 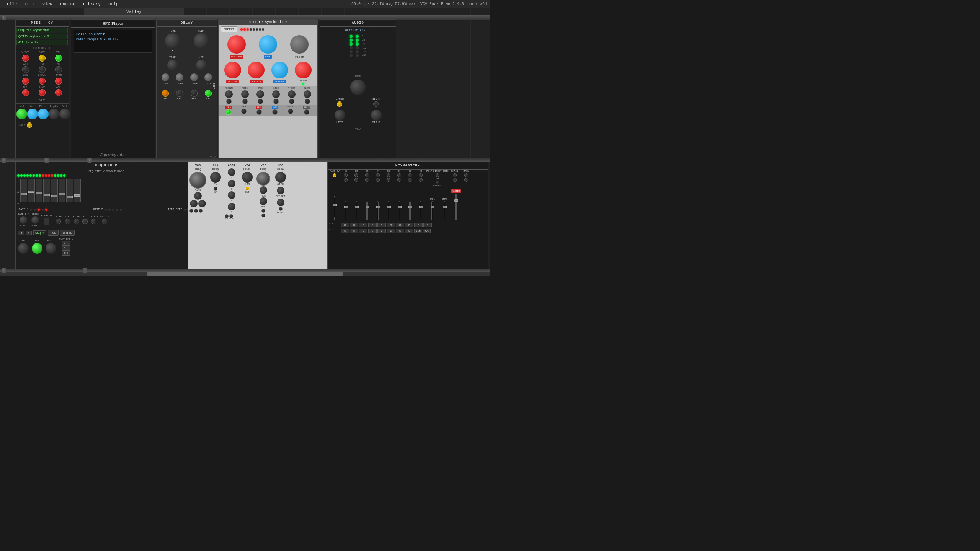 I want to click on mix-ch1-jack-l, so click(x=346, y=175).